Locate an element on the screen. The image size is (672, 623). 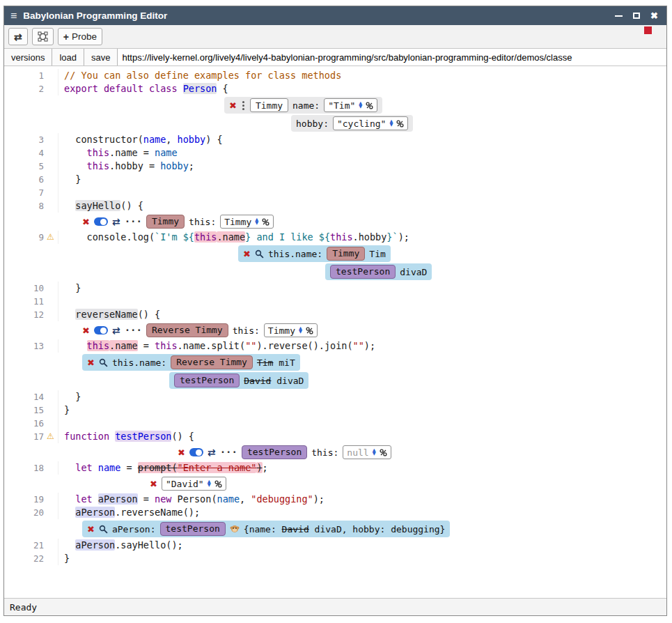
code-line: reverseName() { is located at coordinates (109, 315).